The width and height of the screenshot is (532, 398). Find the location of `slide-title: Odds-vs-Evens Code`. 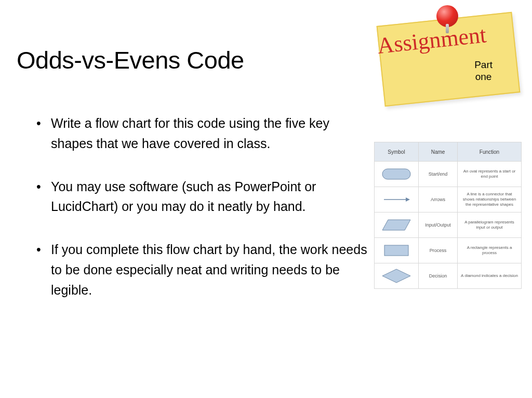

slide-title: Odds-vs-Evens Code is located at coordinates (130, 60).